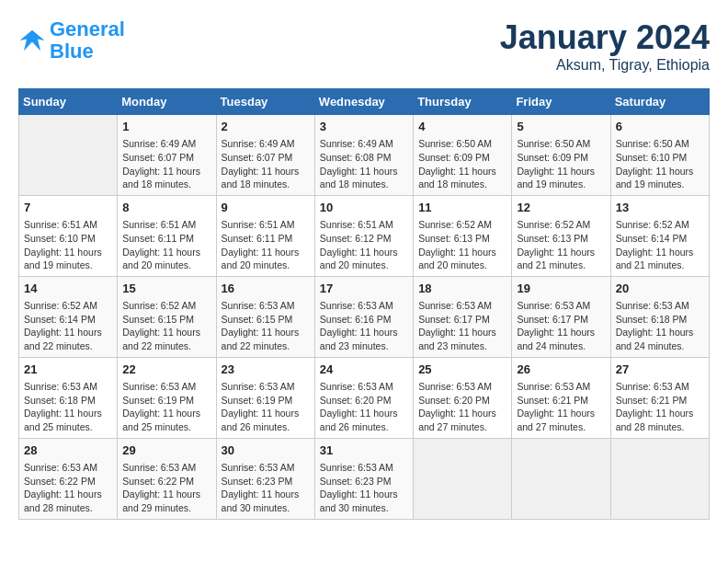 This screenshot has width=728, height=563. I want to click on header-friday: Friday, so click(561, 102).